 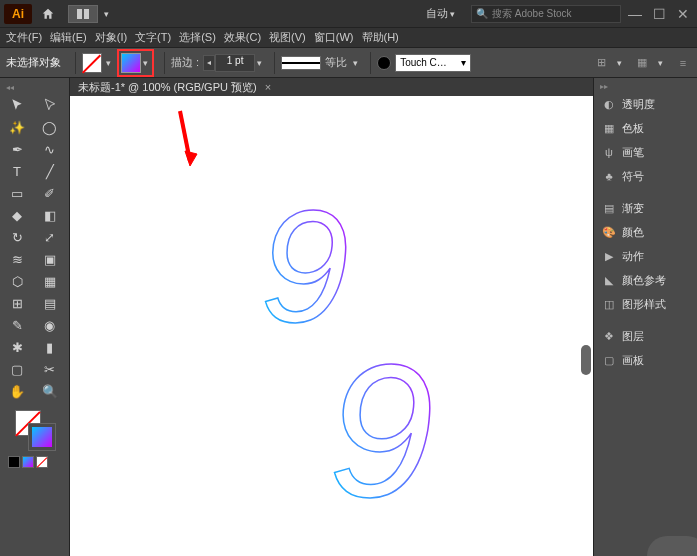 What do you see at coordinates (17, 325) in the screenshot?
I see `eyedropper-tool: ✎` at bounding box center [17, 325].